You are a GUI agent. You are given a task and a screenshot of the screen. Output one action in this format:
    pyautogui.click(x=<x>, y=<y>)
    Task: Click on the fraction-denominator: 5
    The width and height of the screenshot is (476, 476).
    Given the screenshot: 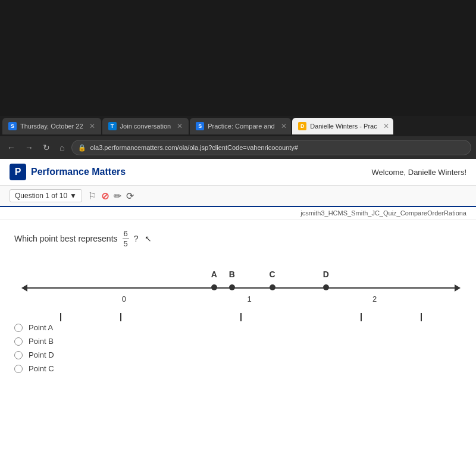 What is the action you would take?
    pyautogui.click(x=126, y=244)
    